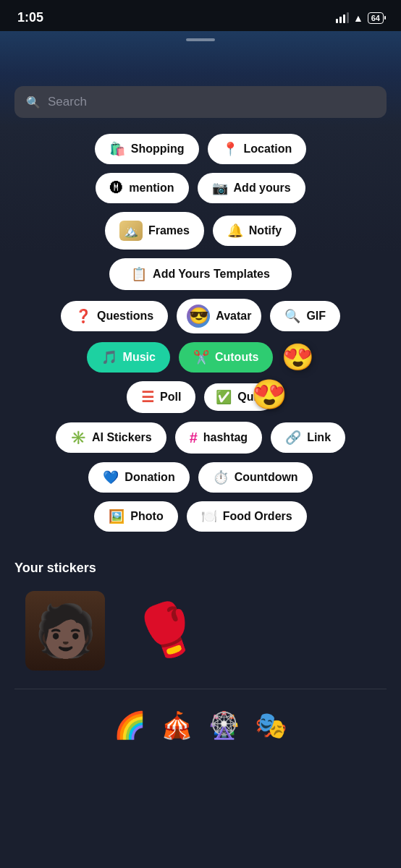  What do you see at coordinates (151, 188) in the screenshot?
I see `mention-label: mention` at bounding box center [151, 188].